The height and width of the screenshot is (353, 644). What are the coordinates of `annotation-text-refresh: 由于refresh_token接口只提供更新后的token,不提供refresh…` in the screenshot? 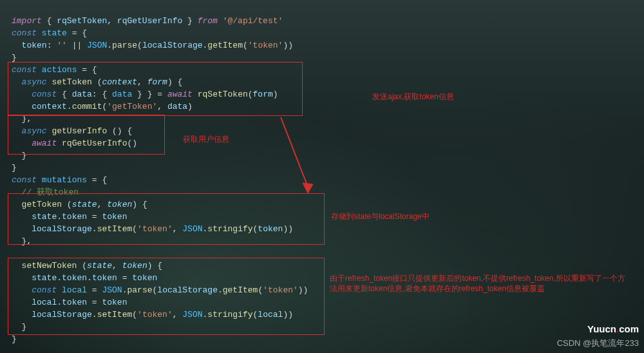 It's located at (478, 283).